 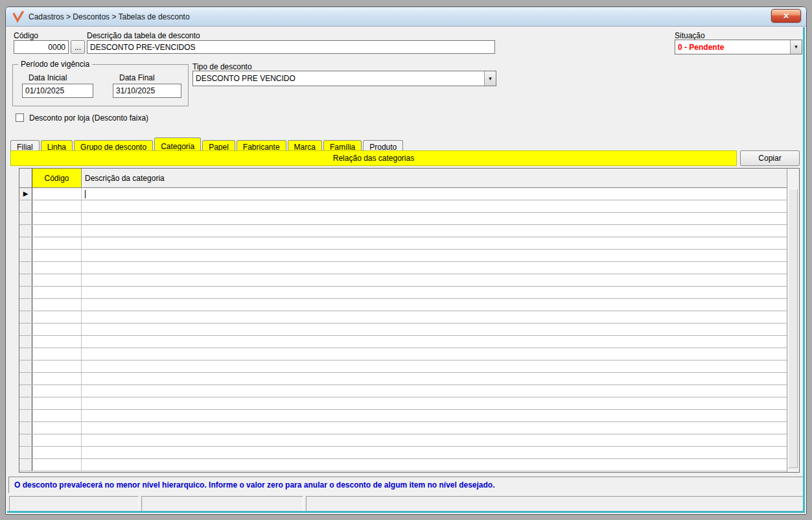 What do you see at coordinates (793, 328) in the screenshot?
I see `scrollbar-thumb` at bounding box center [793, 328].